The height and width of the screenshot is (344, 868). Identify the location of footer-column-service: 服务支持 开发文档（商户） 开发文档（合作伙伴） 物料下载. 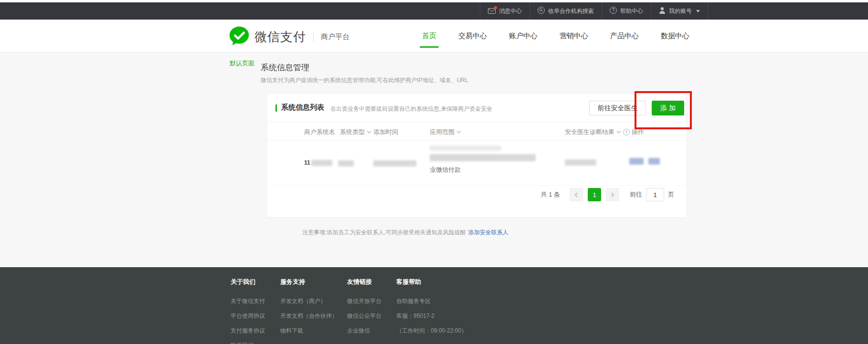
(309, 310).